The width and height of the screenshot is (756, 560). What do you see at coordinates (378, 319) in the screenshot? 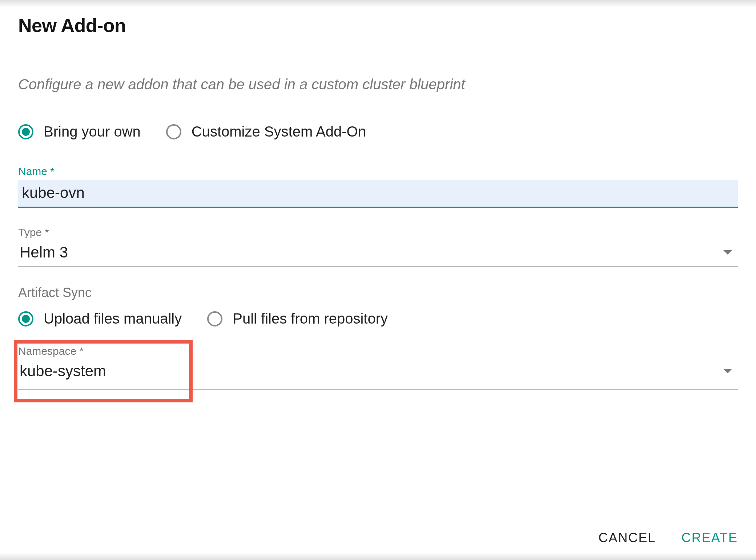
I see `artifact-sync-radio-group: Upload files manually Pull files from re…` at bounding box center [378, 319].